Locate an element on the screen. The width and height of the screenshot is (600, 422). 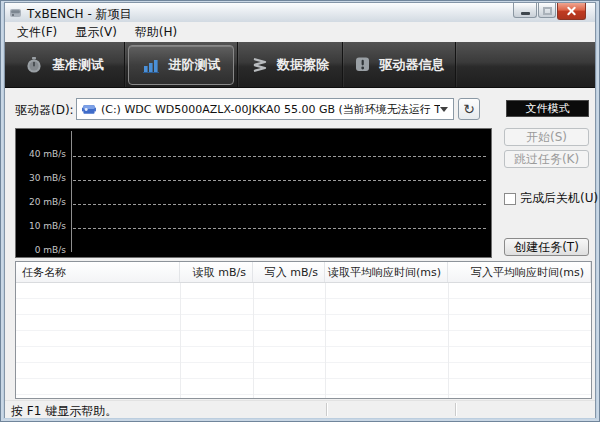
chart-tick-label: 20 mB/s is located at coordinates (42, 202).